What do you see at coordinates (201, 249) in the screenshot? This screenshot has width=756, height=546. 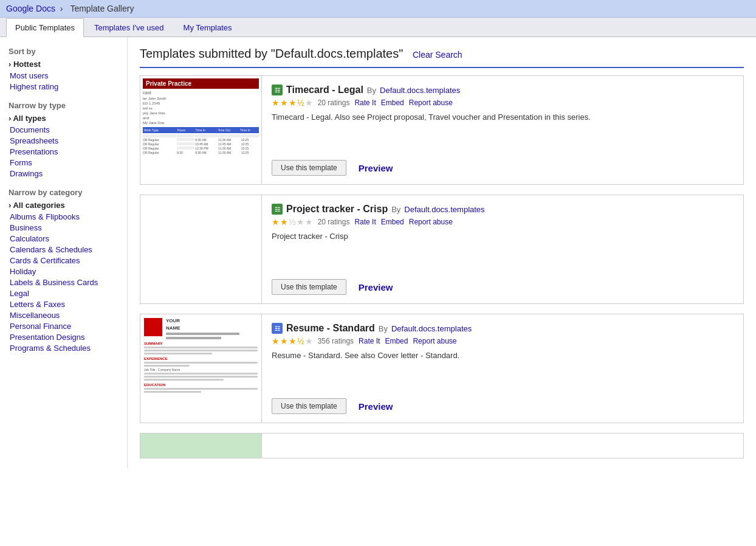 I see `thumb-blank` at bounding box center [201, 249].